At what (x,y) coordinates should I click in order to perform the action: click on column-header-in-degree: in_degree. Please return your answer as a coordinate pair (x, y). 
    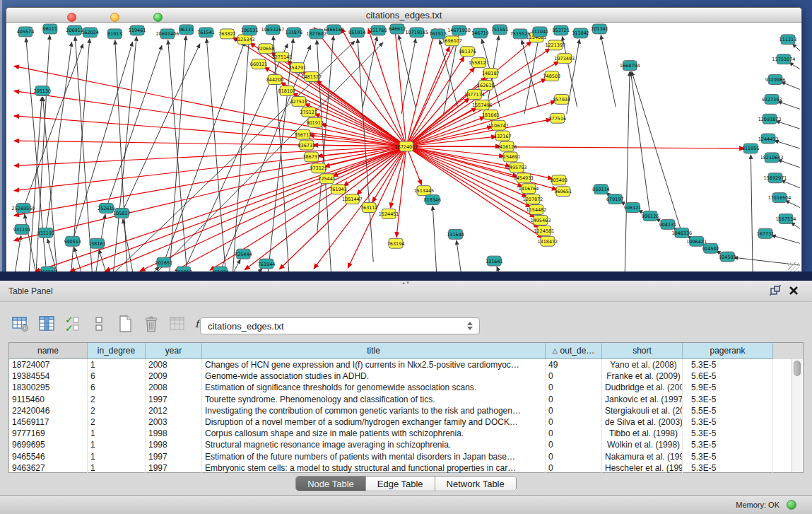
    Looking at the image, I should click on (117, 351).